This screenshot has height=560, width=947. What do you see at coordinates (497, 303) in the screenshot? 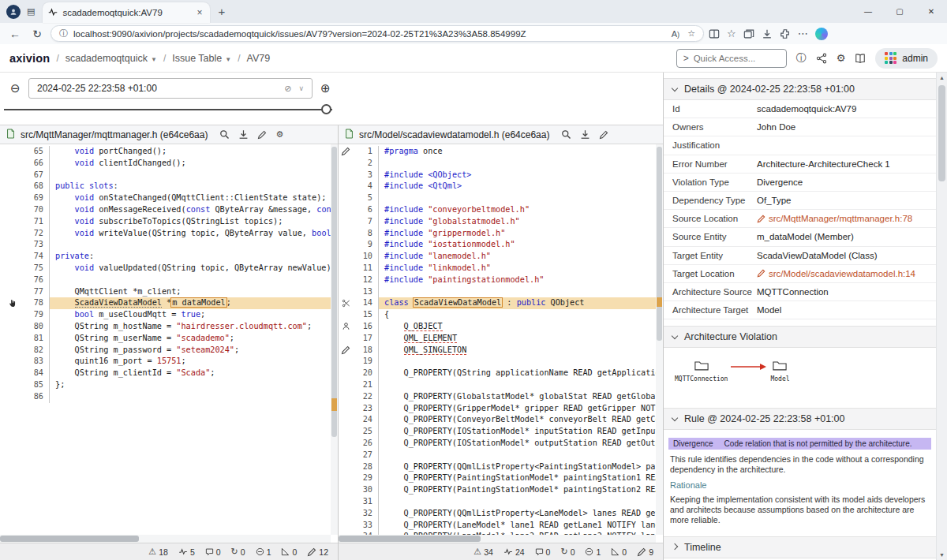
I see `code-line-14: 14class ScadaViewDataModel : public QObj…` at bounding box center [497, 303].